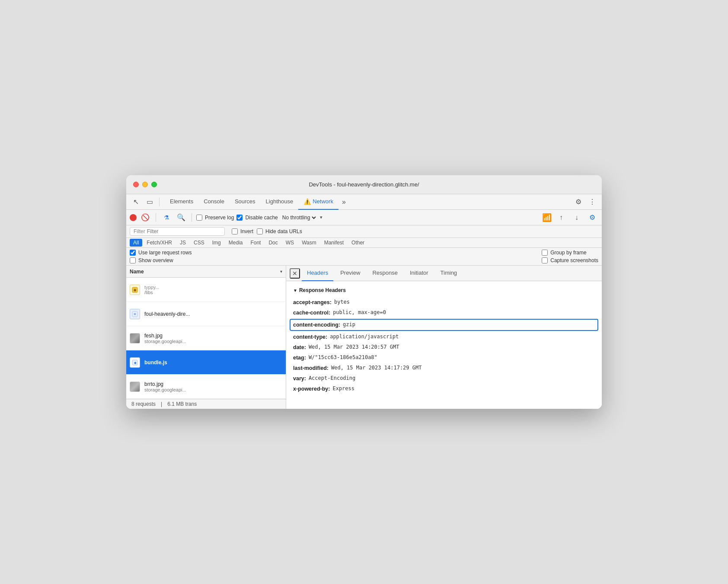 This screenshot has width=728, height=584. What do you see at coordinates (182, 202) in the screenshot?
I see `tab-elements: Elements` at bounding box center [182, 202].